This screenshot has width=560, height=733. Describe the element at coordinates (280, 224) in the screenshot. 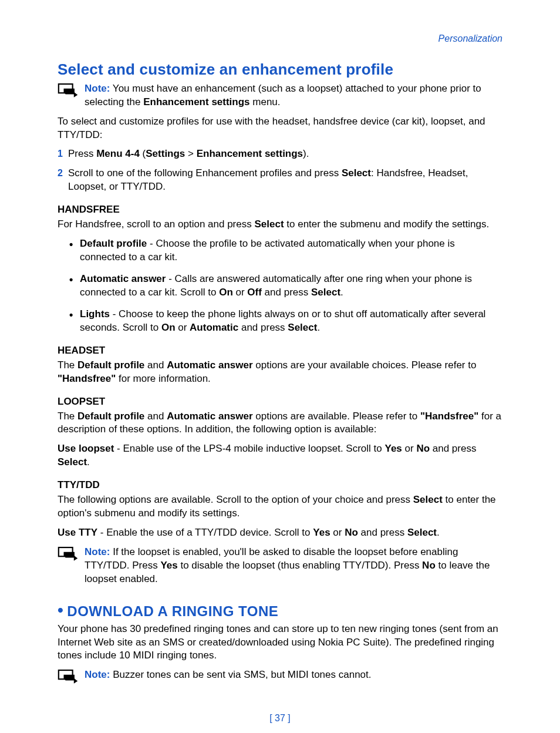

I see `handsfree-intro: For Handsfree, scroll to an option and p…` at that location.